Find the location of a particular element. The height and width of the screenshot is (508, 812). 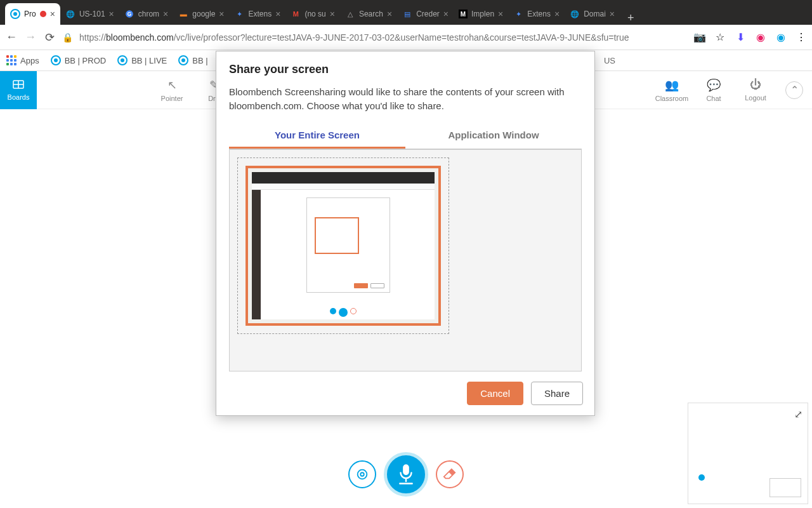

chat-tool: 💬 Chat is located at coordinates (714, 90).